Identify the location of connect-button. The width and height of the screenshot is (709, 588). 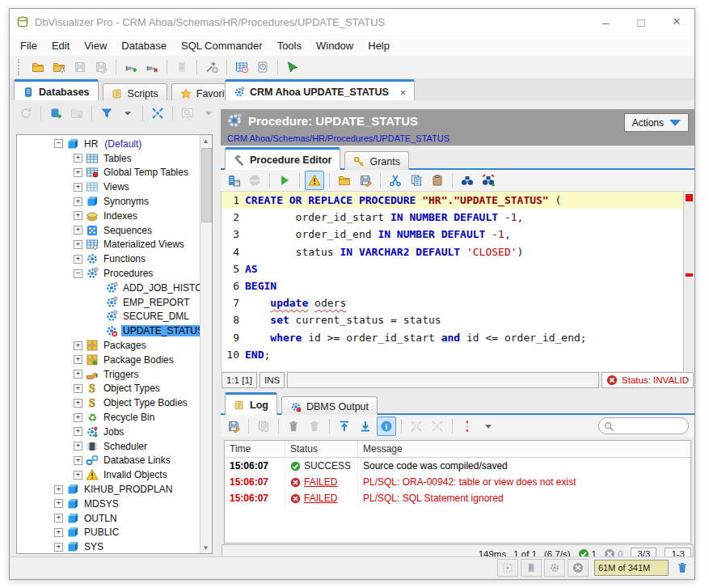
(131, 67).